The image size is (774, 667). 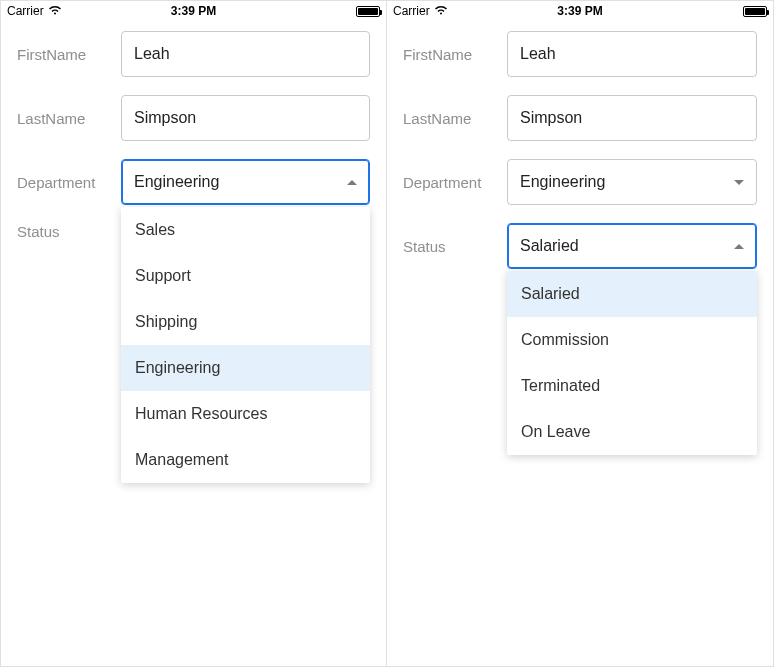 What do you see at coordinates (246, 414) in the screenshot?
I see `department-option-hr: Human Resources` at bounding box center [246, 414].